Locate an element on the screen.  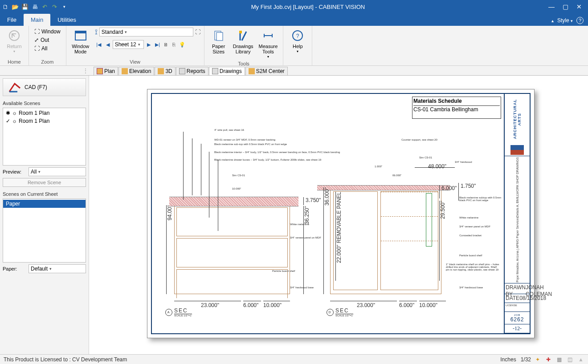
style-menu: Style ▾ is located at coordinates (565, 20).